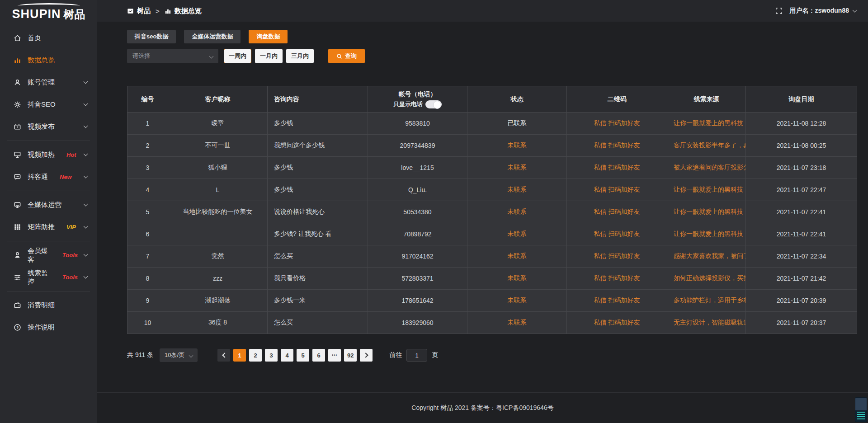 This screenshot has height=423, width=868. I want to click on new-badge: New, so click(66, 177).